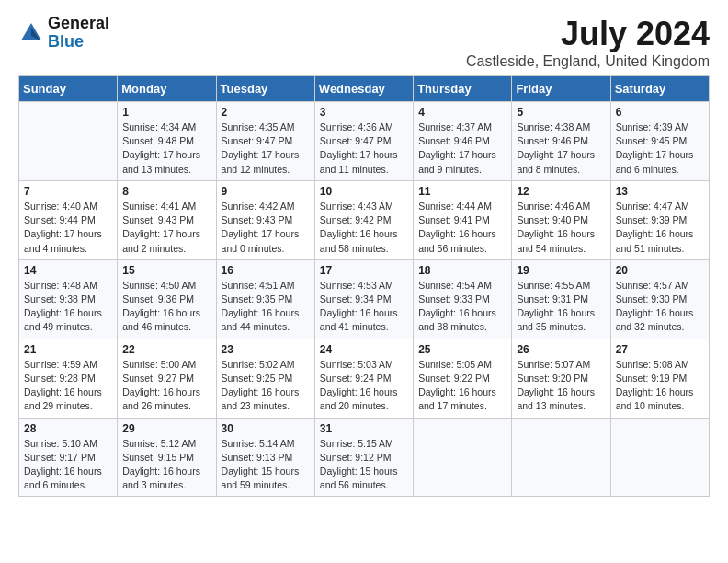  I want to click on day-info: Sunrise: 5:08 AMSunset: 9:19 PMDaylight:…, so click(660, 386).